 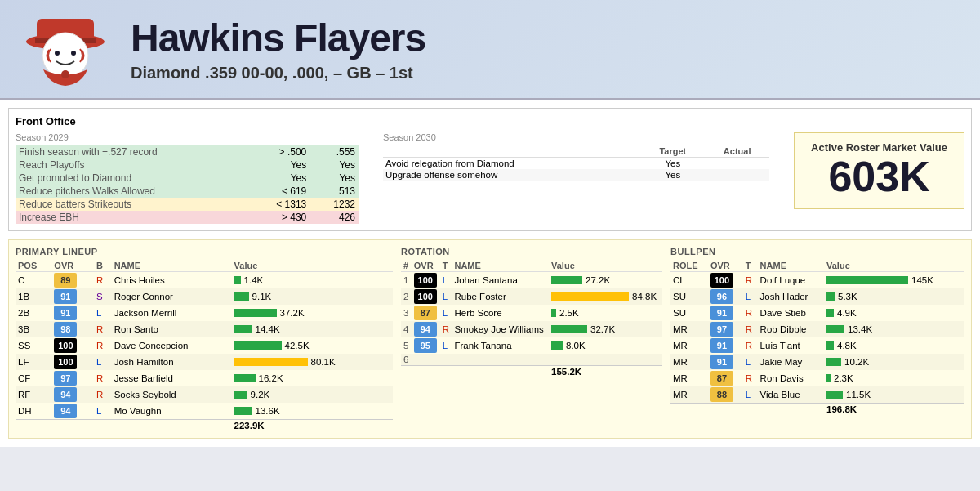 What do you see at coordinates (187, 185) in the screenshot?
I see `season-2029-table: Finish season with +.527 record > .500 .…` at bounding box center [187, 185].